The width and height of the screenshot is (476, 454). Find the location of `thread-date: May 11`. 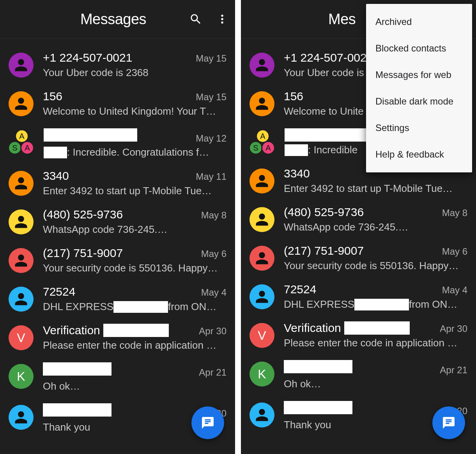

thread-date: May 11 is located at coordinates (210, 177).